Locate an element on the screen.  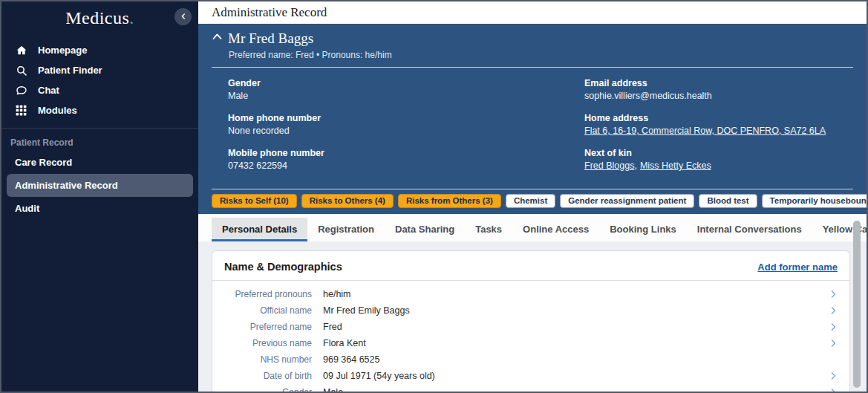
row-label: Gender is located at coordinates (268, 389).